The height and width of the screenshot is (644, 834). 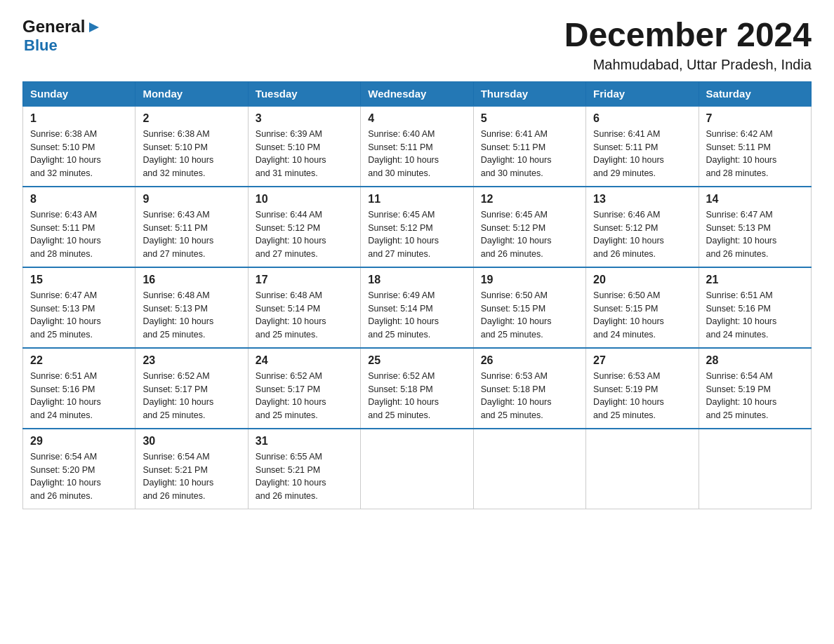 I want to click on day-info: Sunrise: 6:43 AM Sunset: 5:11 PM Dayligh…, so click(x=191, y=234).